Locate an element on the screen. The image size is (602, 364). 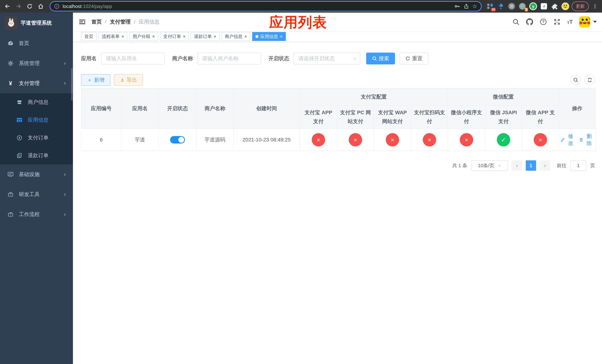
edit-link: 修改 is located at coordinates (568, 140).